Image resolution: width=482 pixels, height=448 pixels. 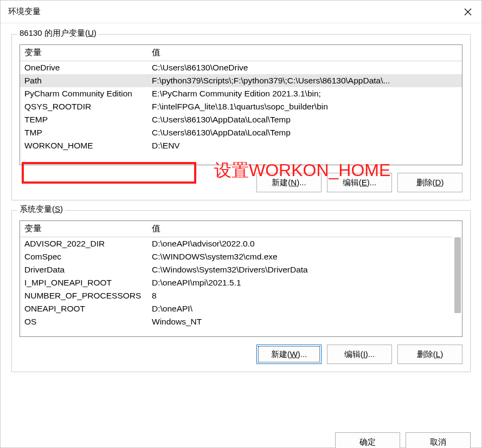 What do you see at coordinates (83, 283) in the screenshot?
I see `var-name-cell: I_MPI_ONEAPI_ROOT` at bounding box center [83, 283].